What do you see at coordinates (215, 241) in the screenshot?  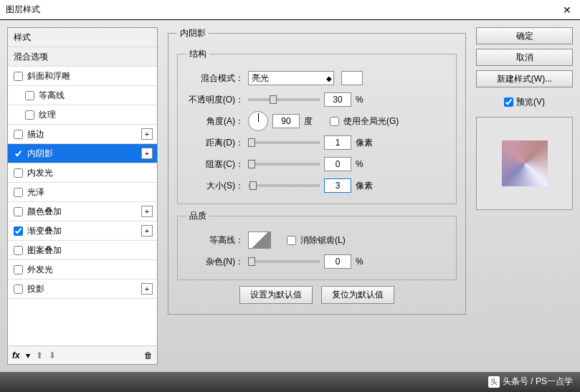 I see `contour-label: 等高线：` at bounding box center [215, 241].